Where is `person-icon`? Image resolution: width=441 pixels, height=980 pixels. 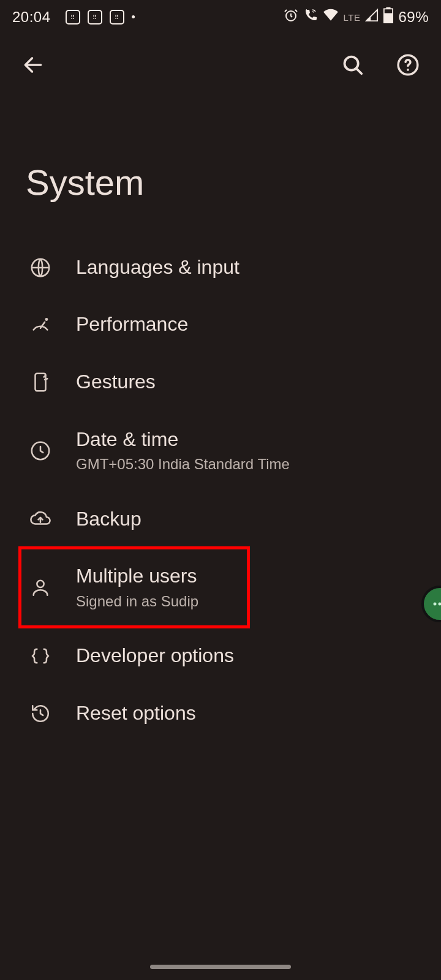 person-icon is located at coordinates (40, 587).